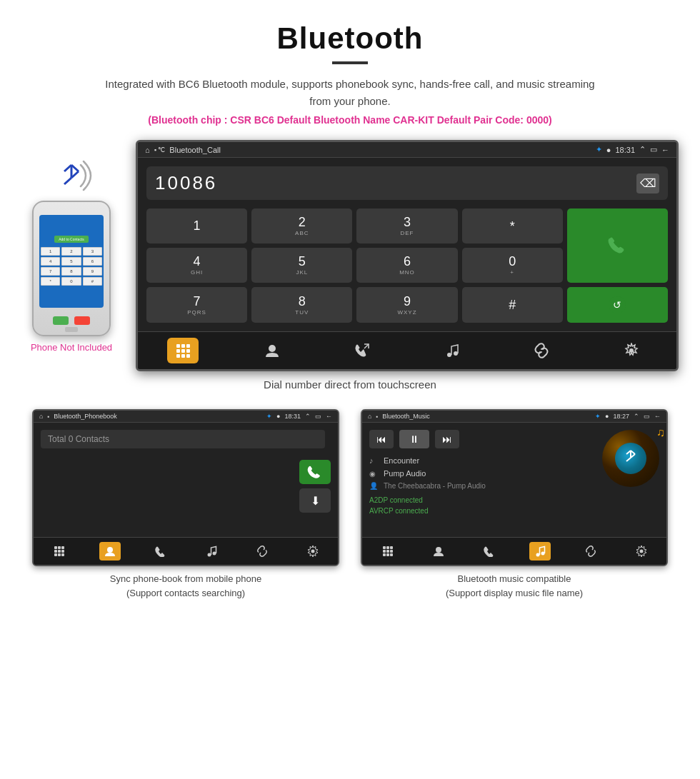 This screenshot has height=779, width=700. I want to click on music-music-icon, so click(540, 551).